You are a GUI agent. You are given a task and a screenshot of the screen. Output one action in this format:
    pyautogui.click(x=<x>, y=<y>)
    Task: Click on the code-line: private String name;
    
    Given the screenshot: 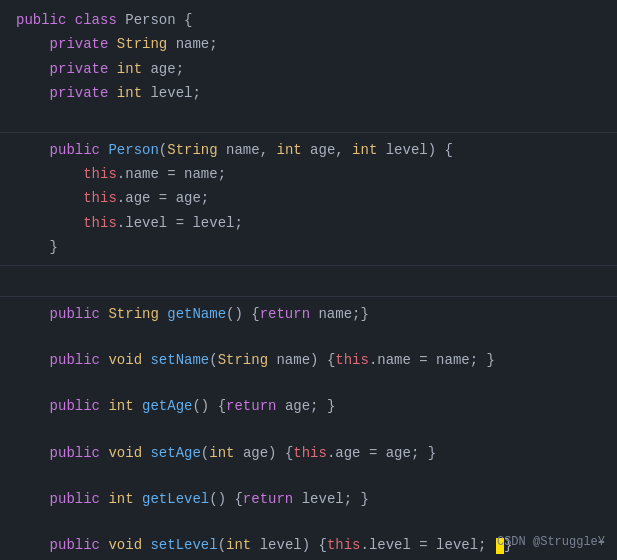 What is the action you would take?
    pyautogui.click(x=308, y=44)
    